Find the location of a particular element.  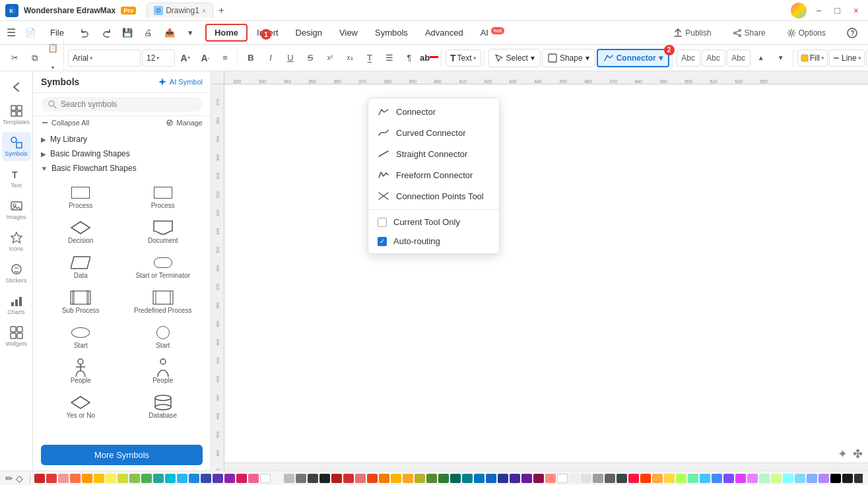

connector-option-connector: Connector is located at coordinates (434, 112).